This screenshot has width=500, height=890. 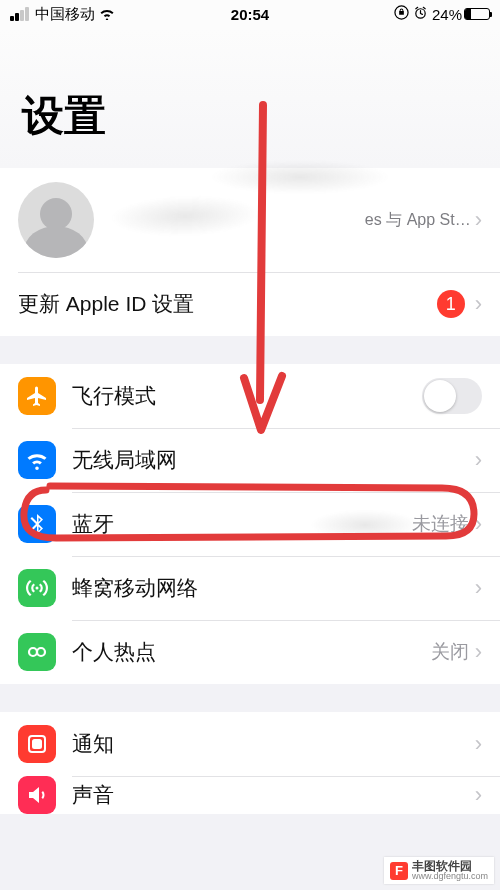 What do you see at coordinates (37, 588) in the screenshot?
I see `cellular-icon` at bounding box center [37, 588].